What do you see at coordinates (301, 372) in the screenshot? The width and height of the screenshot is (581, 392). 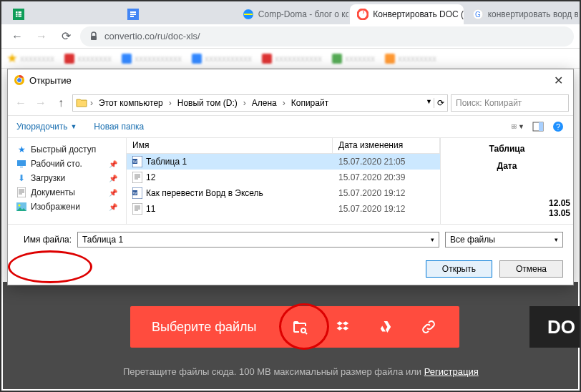 I see `drag-hint: Перетащите файлы сюда. 100 MB максимальн…` at bounding box center [301, 372].